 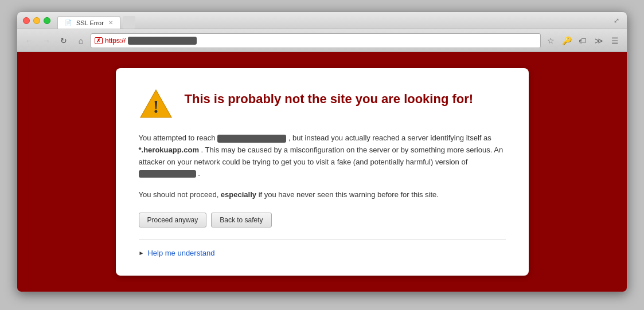 What do you see at coordinates (322, 240) in the screenshot?
I see `divider` at bounding box center [322, 240].